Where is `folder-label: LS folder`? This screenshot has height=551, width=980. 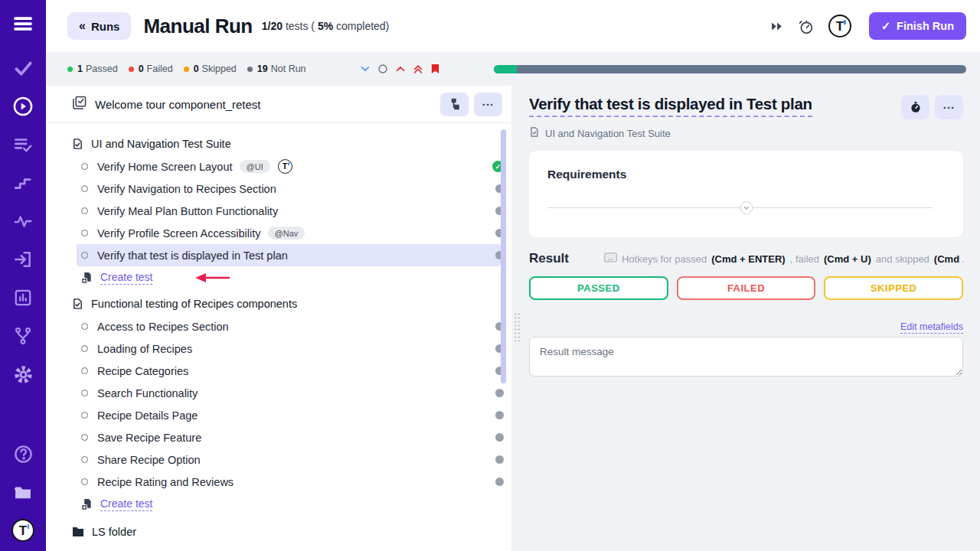 folder-label: LS folder is located at coordinates (114, 532).